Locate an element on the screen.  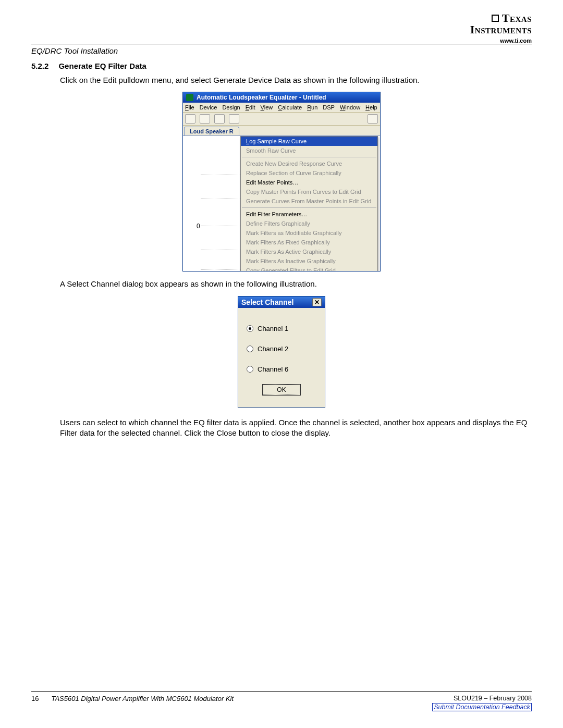
menuitem-mark-active: Mark Filters As Active Graphically is located at coordinates (309, 252).